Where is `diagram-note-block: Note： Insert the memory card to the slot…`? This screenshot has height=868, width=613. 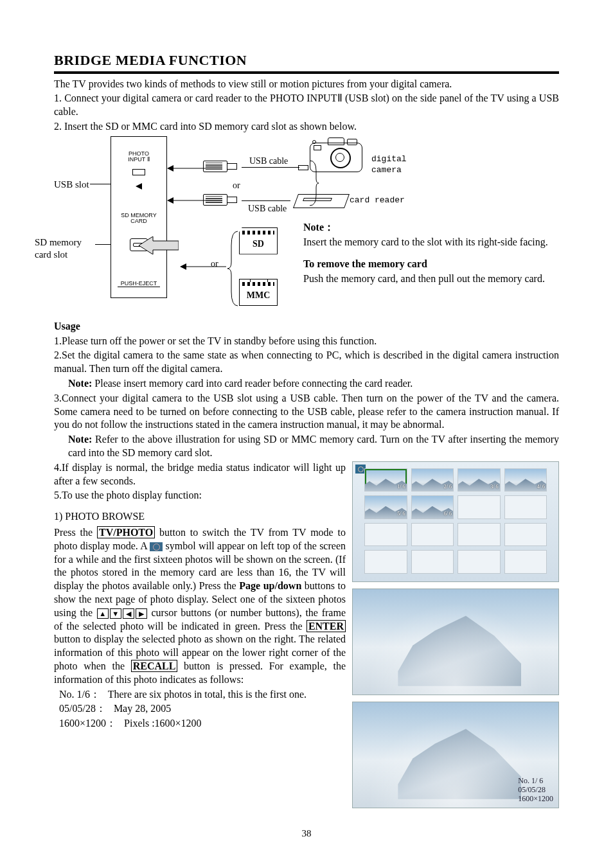
diagram-note-block: Note： Insert the memory card to the slot… is located at coordinates (431, 254).